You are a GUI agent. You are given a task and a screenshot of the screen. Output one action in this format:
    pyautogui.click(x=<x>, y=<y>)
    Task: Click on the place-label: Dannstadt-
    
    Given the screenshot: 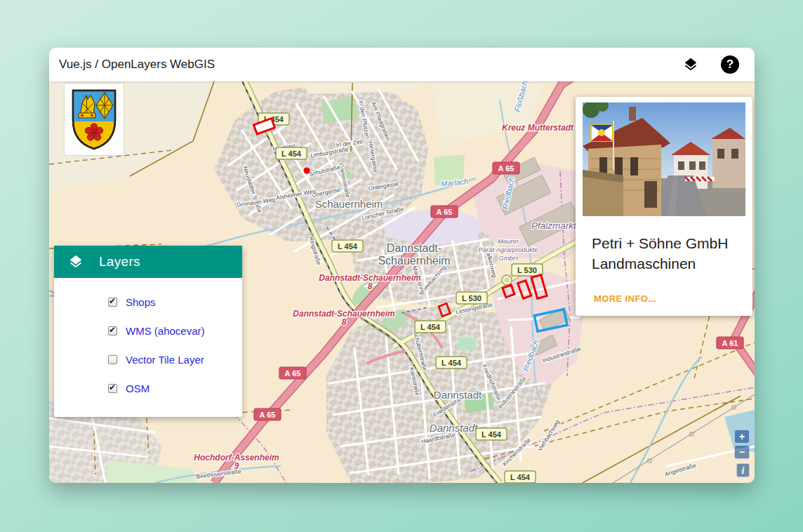 What is the action you would take?
    pyautogui.click(x=414, y=248)
    